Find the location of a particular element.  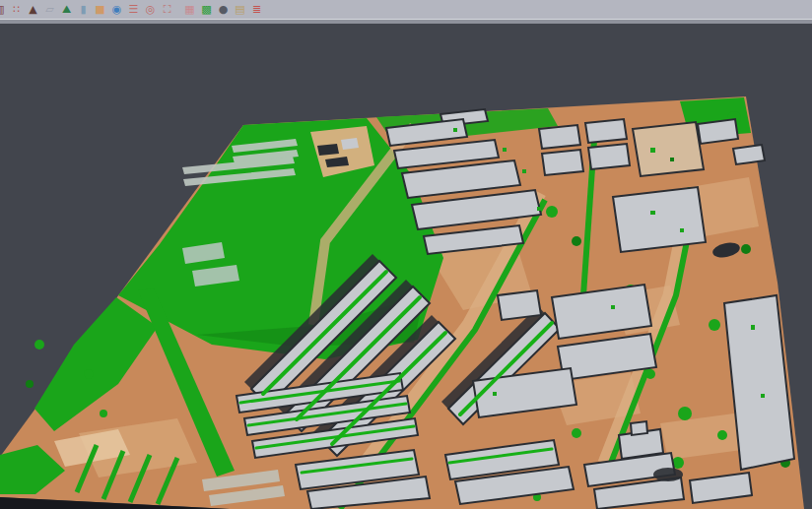

panel-icon: ▮ is located at coordinates (83, 10).